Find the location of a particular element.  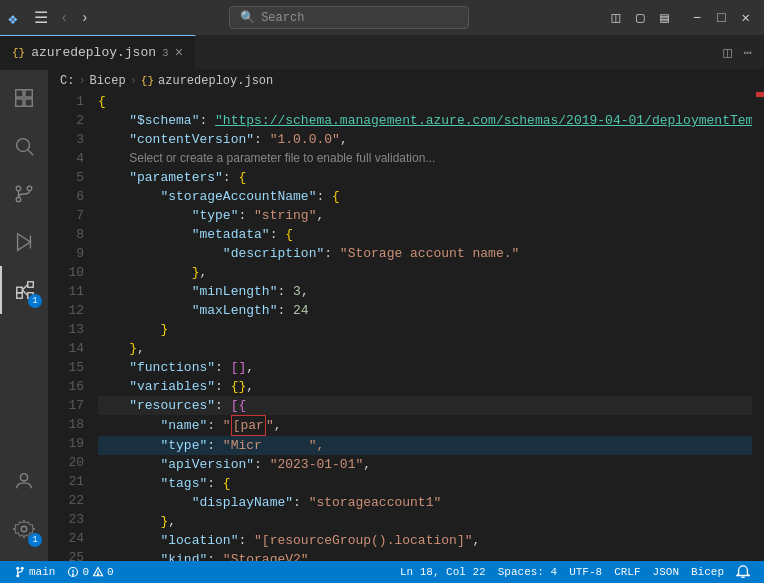

split-editor-icon: ◫ is located at coordinates (615, 18).